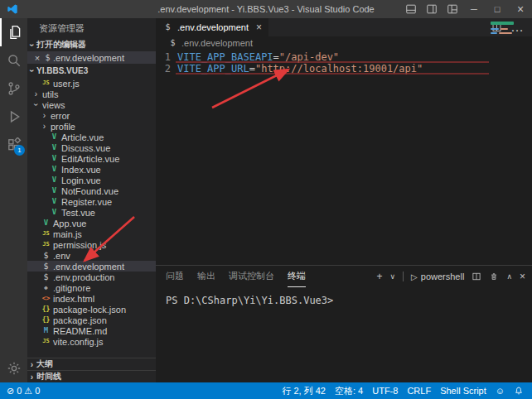 This screenshot has width=532, height=399. What do you see at coordinates (61, 256) in the screenshot?
I see `tree-item-label: .env` at bounding box center [61, 256].